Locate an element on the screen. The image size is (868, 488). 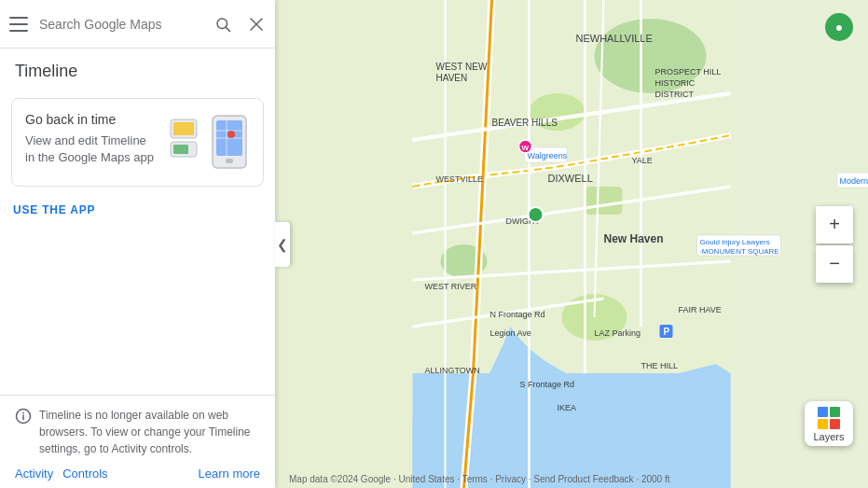
activity-link: Activity is located at coordinates (34, 474).